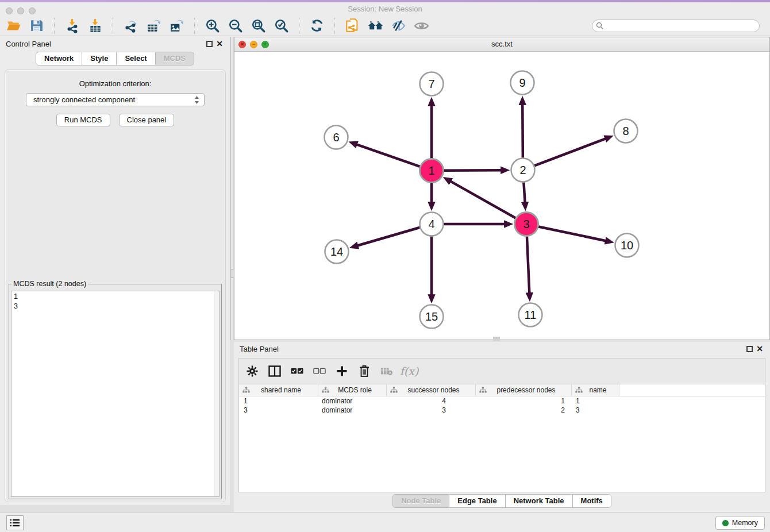 This screenshot has height=532, width=770. Describe the element at coordinates (502, 438) in the screenshot. I see `node-table: shared nameMCDS rolesuccessor nodesprede…` at that location.